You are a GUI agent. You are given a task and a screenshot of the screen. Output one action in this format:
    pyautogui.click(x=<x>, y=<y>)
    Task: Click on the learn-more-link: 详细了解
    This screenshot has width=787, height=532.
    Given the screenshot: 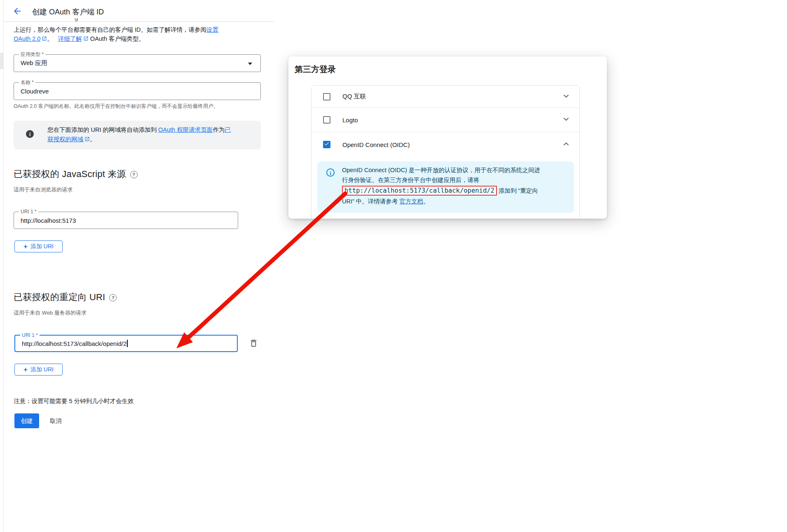 What is the action you would take?
    pyautogui.click(x=70, y=39)
    